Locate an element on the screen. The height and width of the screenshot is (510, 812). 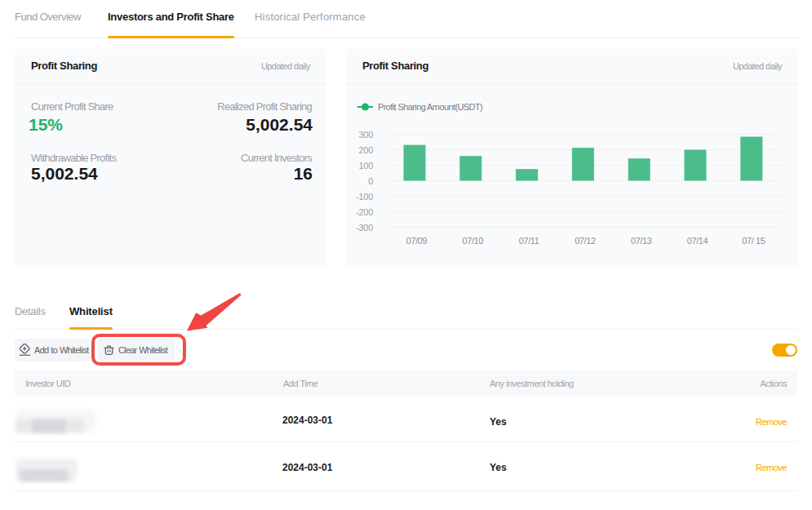
svg-text: -200 is located at coordinates (364, 212).